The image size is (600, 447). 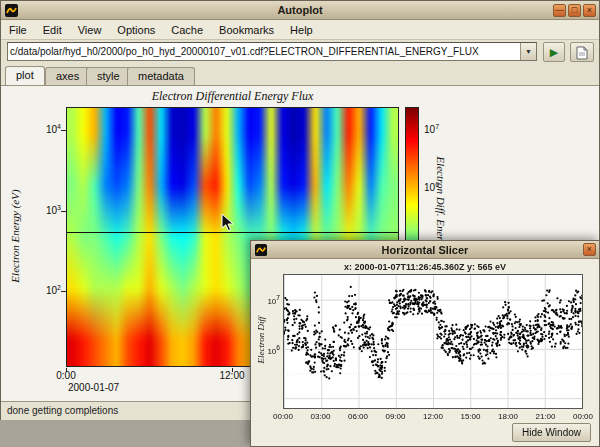 I want to click on slicer-x-tick: 06:00, so click(x=358, y=416).